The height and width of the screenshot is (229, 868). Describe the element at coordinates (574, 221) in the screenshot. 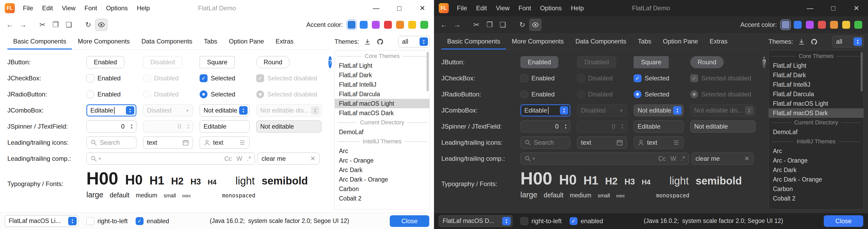

I see `enabled-checkbox: ✓` at that location.